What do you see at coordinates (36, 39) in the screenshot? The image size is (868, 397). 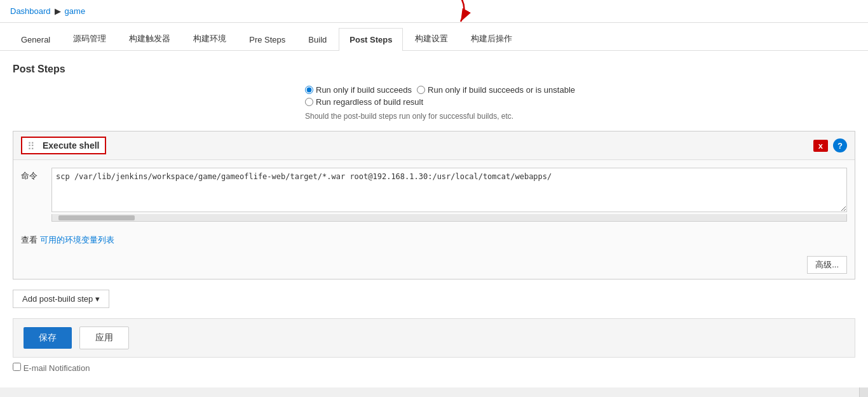 I see `tab-general: General` at bounding box center [36, 39].